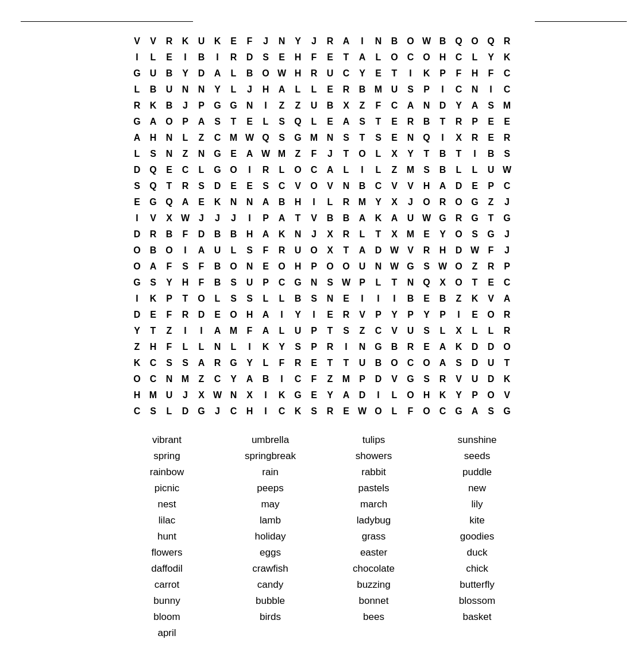  What do you see at coordinates (271, 601) in the screenshot?
I see `word-item: bubble` at bounding box center [271, 601].